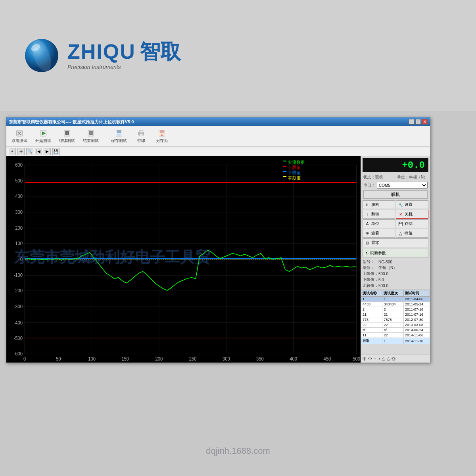  What do you see at coordinates (411, 122) in the screenshot?
I see `minimize-button: —` at bounding box center [411, 122].